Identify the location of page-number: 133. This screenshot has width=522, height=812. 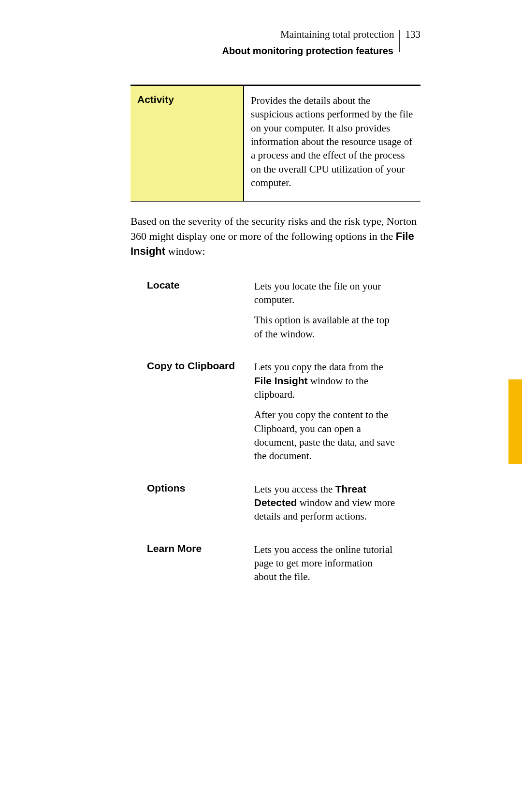
(413, 34).